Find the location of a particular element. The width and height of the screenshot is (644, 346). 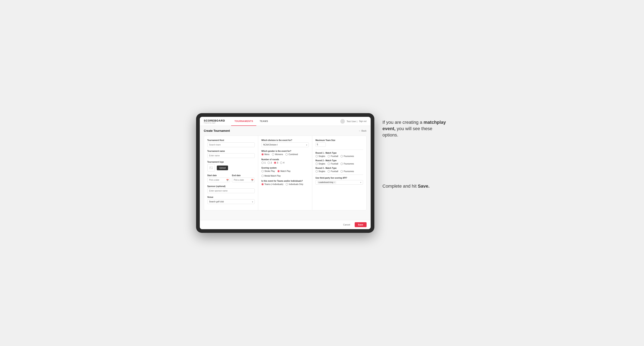

round1-fourball-label: Fourball is located at coordinates (334, 156).